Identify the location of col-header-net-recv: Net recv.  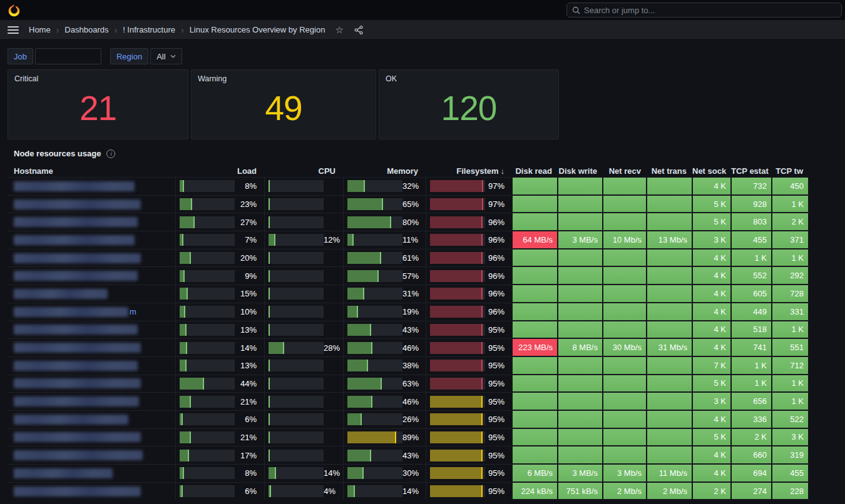
(625, 171).